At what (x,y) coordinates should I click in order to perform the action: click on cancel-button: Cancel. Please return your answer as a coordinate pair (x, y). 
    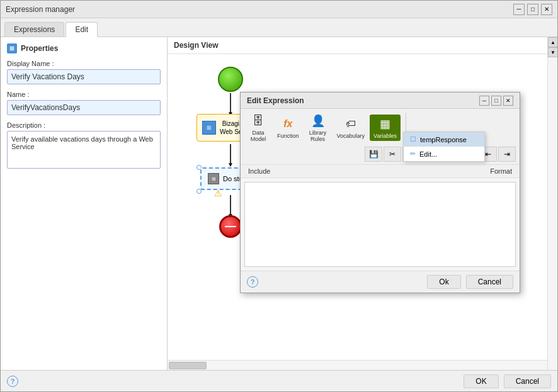
    Looking at the image, I should click on (528, 381).